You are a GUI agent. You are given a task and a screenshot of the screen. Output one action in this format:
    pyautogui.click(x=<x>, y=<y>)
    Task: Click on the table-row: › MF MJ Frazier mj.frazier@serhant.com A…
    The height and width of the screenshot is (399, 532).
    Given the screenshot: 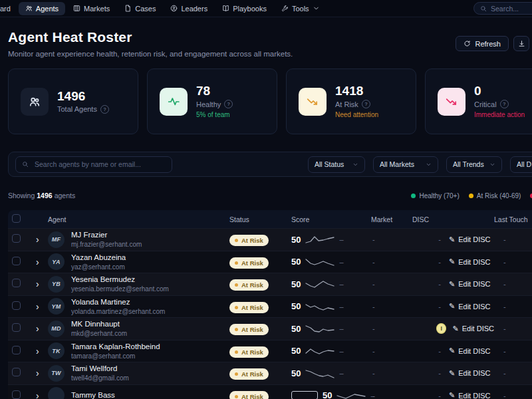 What is the action you would take?
    pyautogui.click(x=270, y=239)
    